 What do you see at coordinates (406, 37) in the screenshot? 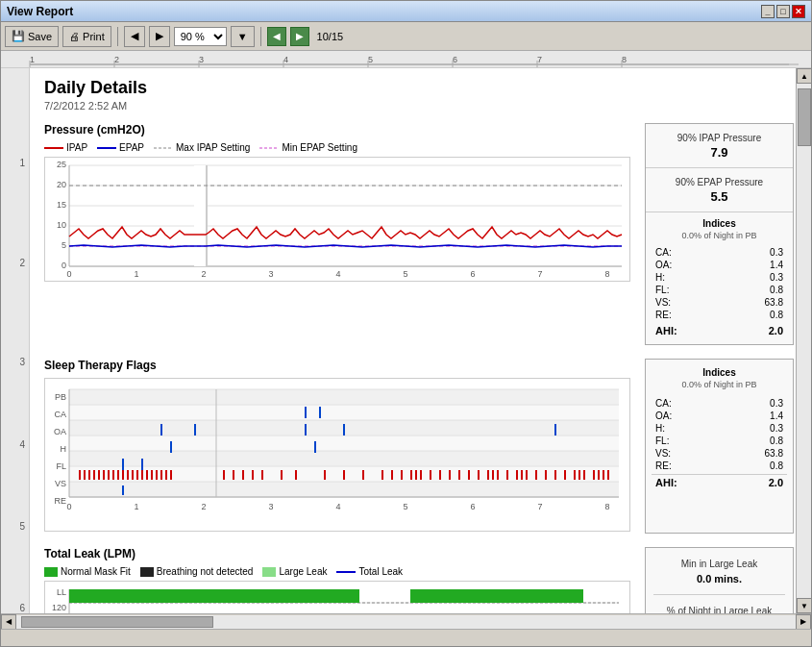
I see `toolbar: 💾 Save 🖨 Print ◀ ▶ 90 % 75 % 100 % 125 %…` at bounding box center [406, 37].